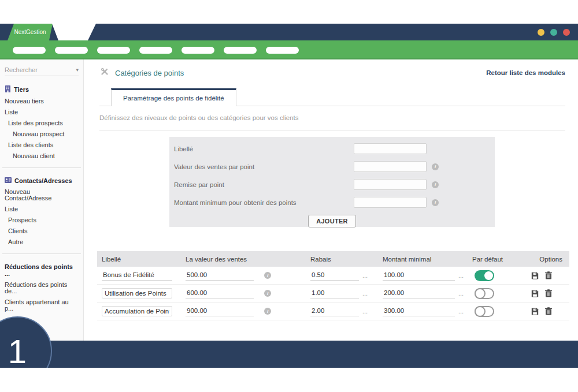 This screenshot has height=392, width=578. I want to click on form-input-montant-minimum, so click(390, 202).